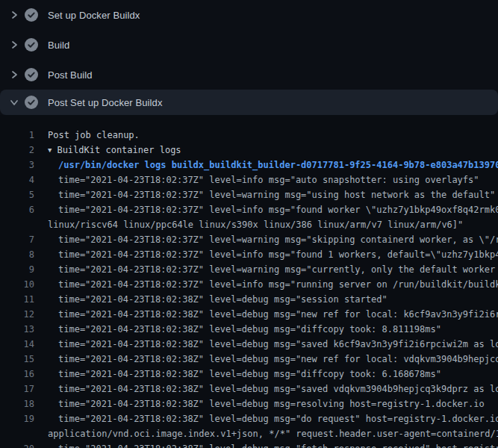  What do you see at coordinates (105, 103) in the screenshot?
I see `step-label: Post Set up Docker Buildx` at bounding box center [105, 103].